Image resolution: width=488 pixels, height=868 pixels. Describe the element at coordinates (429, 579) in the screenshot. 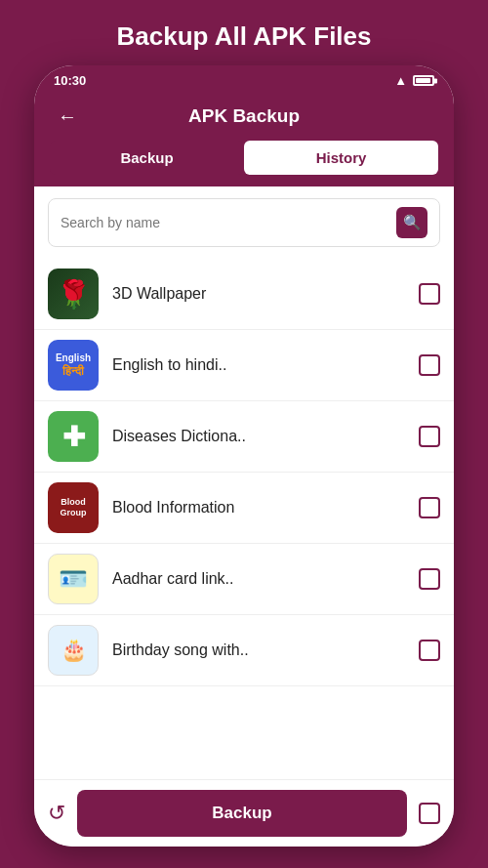

I see `checkbox-aadhar` at that location.